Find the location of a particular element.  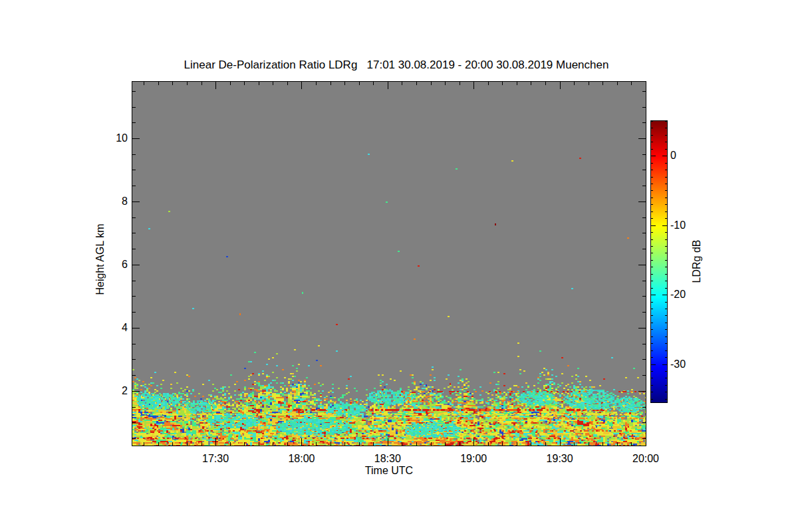

x-tick-label: 19:30 is located at coordinates (560, 459).